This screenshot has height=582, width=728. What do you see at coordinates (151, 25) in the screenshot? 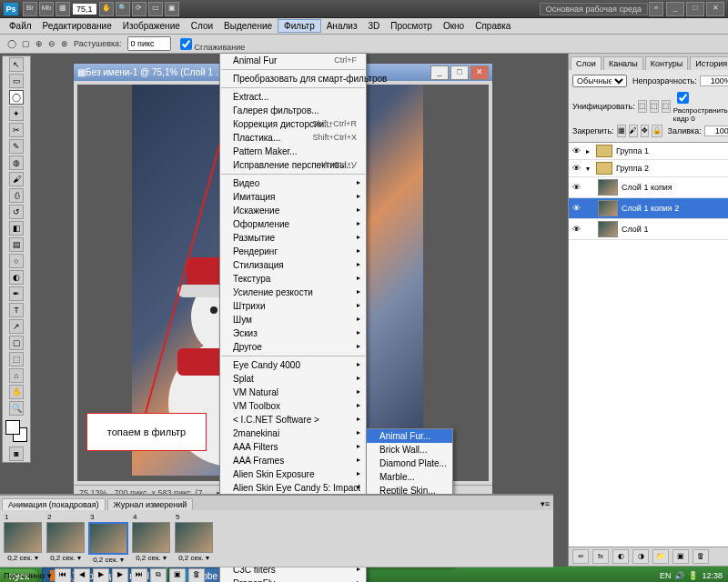
I see `menu-изображение: Изображение` at bounding box center [151, 25].